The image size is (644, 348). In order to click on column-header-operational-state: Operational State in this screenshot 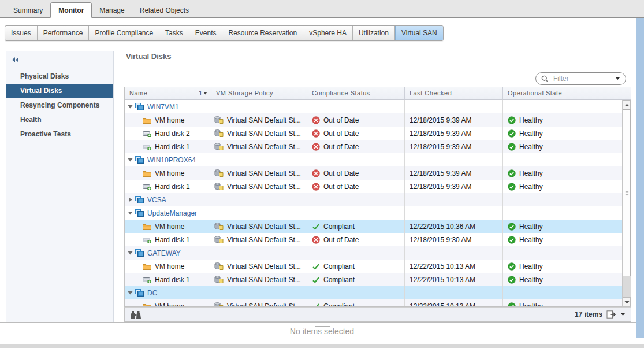, I will do `click(567, 94)`.